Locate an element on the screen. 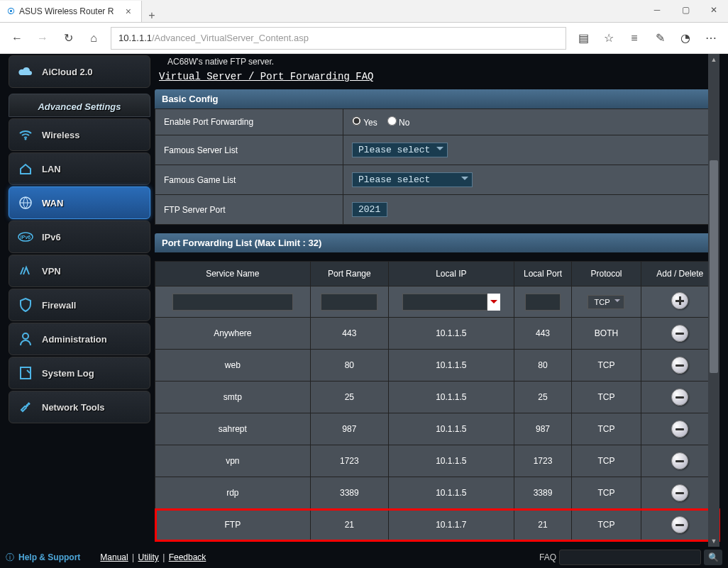 The height and width of the screenshot is (568, 728). minimize-button: ─ is located at coordinates (657, 10).